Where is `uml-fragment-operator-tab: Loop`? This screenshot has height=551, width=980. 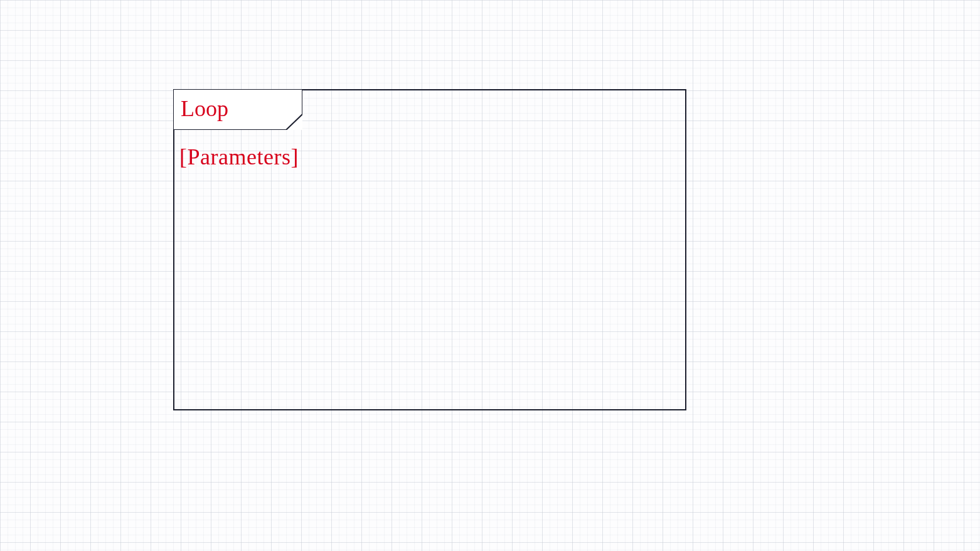 uml-fragment-operator-tab: Loop is located at coordinates (238, 109).